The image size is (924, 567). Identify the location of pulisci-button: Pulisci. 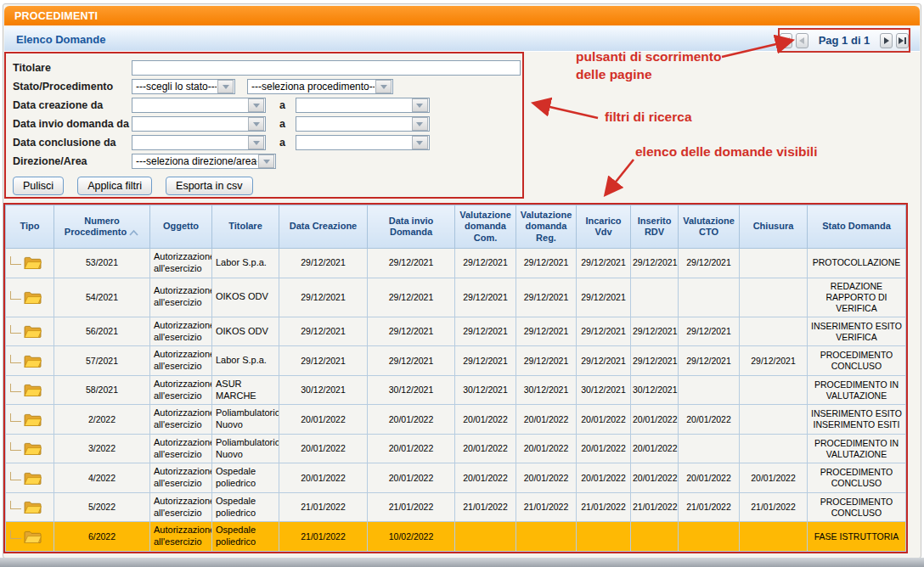
(38, 186).